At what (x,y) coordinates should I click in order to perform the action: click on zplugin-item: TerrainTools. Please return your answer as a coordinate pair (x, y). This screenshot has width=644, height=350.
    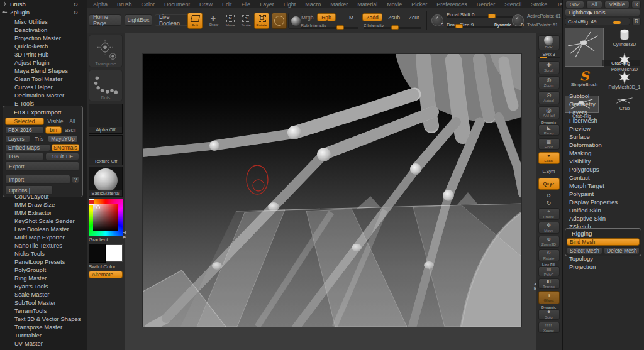
    Looking at the image, I should click on (43, 310).